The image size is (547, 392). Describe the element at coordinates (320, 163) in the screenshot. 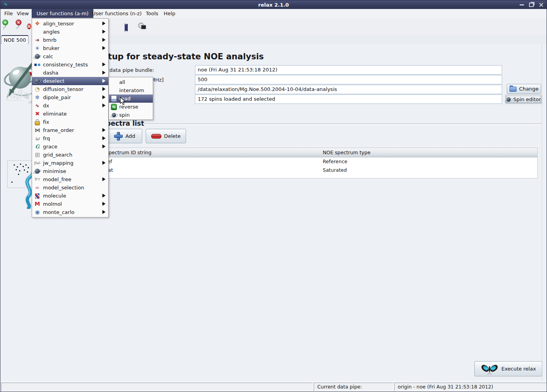

I see `spectra-table: Spectrum ID string NOE spectrum type ref…` at that location.